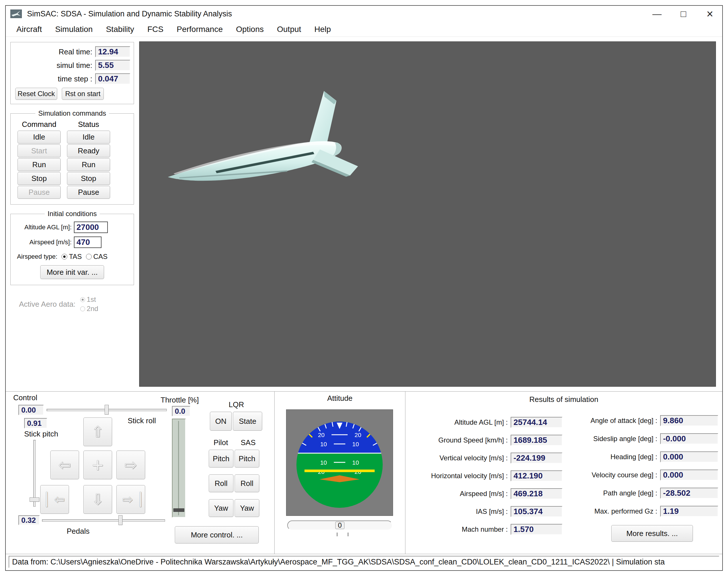 The image size is (728, 576). Describe the element at coordinates (107, 409) in the screenshot. I see `stick-roll-thumb` at that location.